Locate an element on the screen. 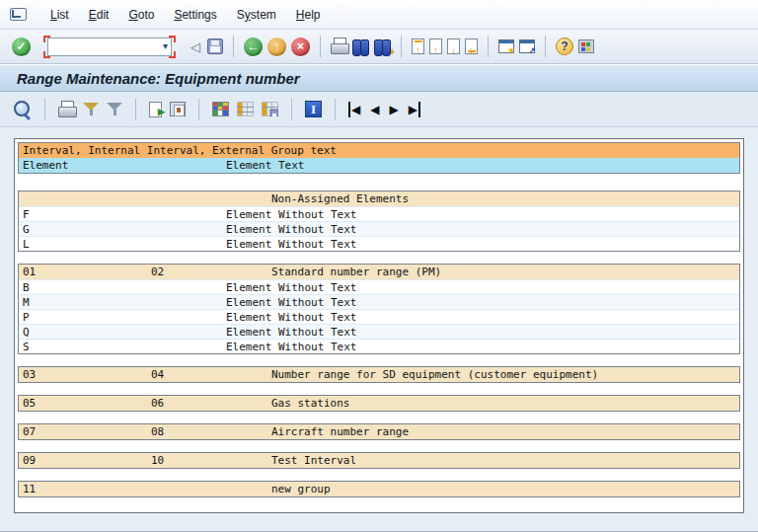 This screenshot has width=758, height=532. exit-button: ↑ is located at coordinates (276, 47).